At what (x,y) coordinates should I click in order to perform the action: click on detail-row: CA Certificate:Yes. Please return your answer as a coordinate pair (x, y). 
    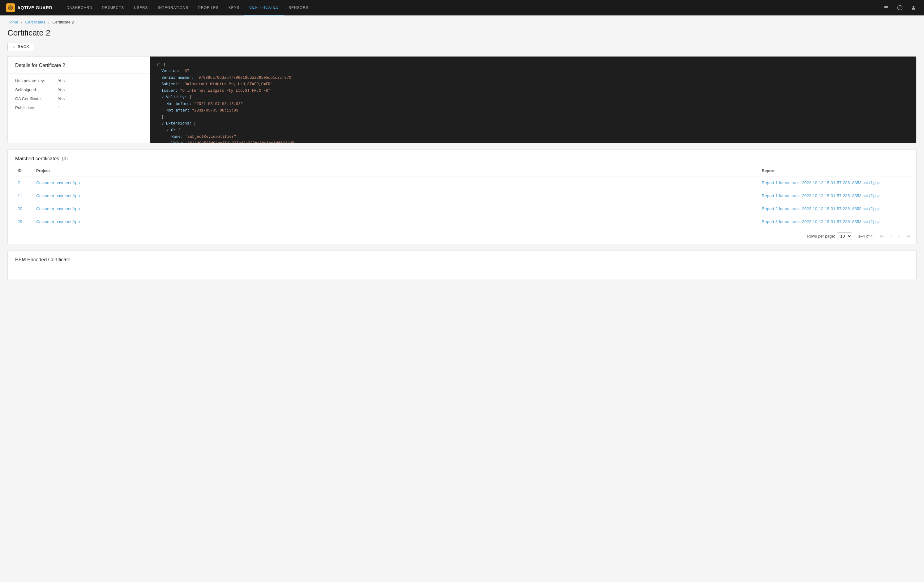
    Looking at the image, I should click on (79, 99).